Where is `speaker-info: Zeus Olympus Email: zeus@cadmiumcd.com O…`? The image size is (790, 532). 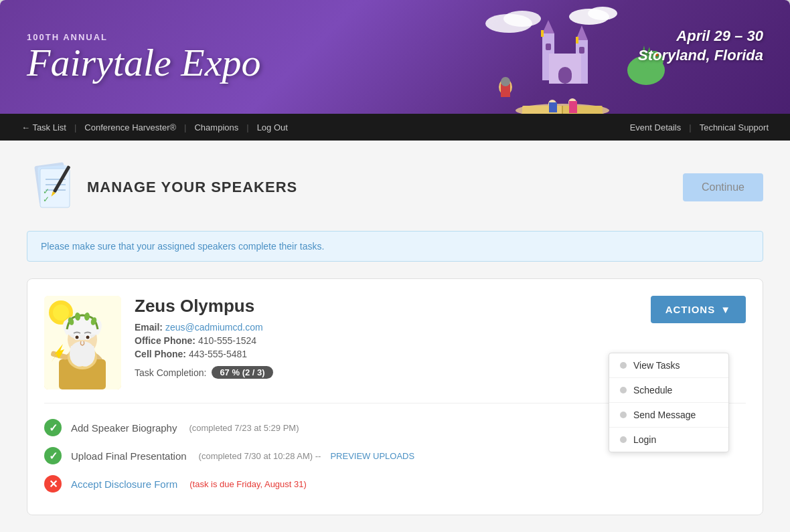 speaker-info: Zeus Olympus Email: zeus@cadmiumcd.com O… is located at coordinates (386, 337).